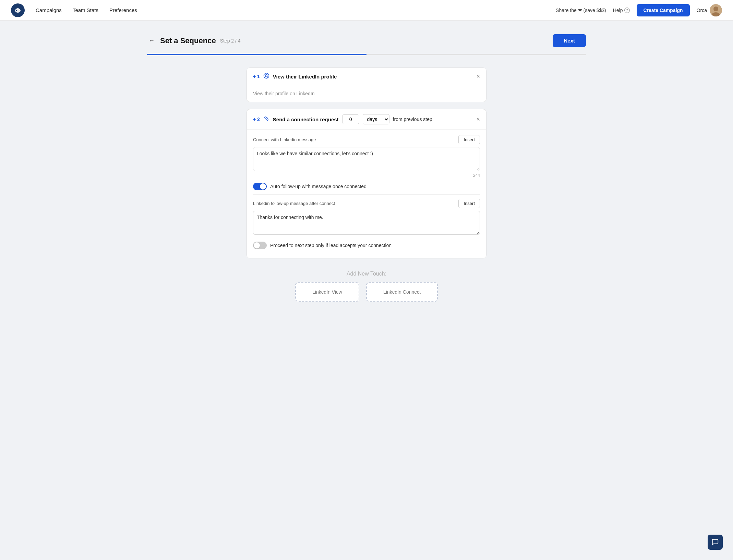 This screenshot has width=733, height=560. Describe the element at coordinates (366, 54) in the screenshot. I see `progress-bar` at that location.